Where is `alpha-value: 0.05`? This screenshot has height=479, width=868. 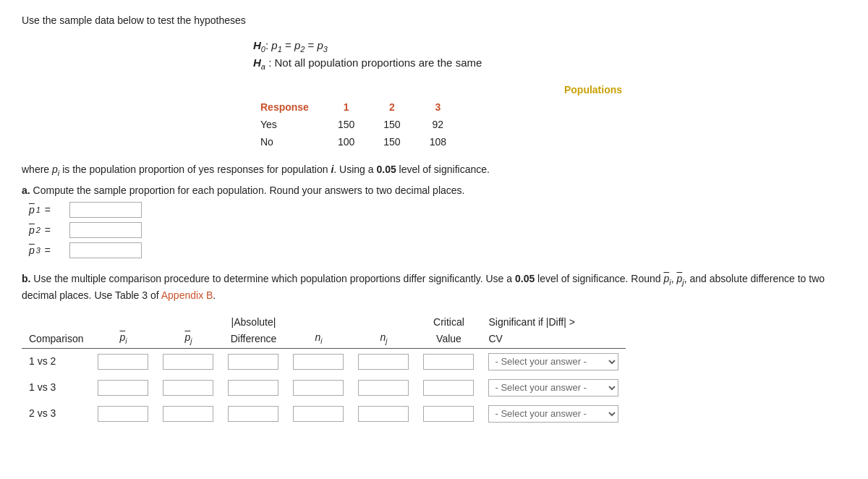 alpha-value: 0.05 is located at coordinates (386, 169).